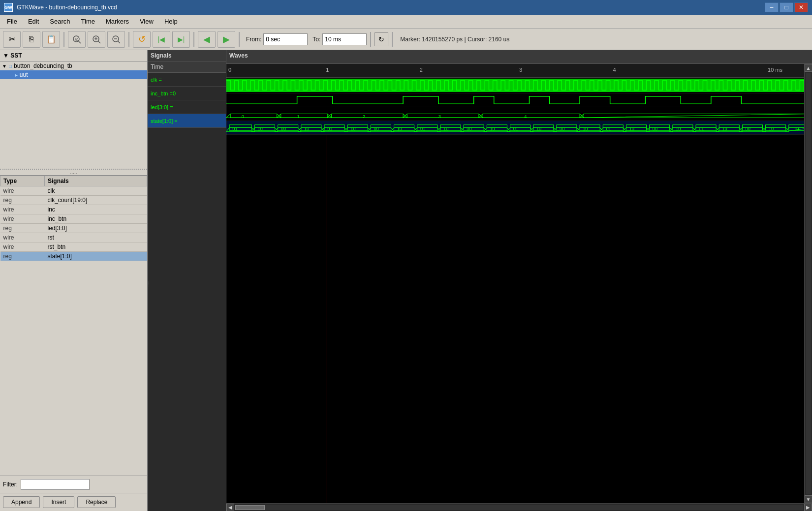 The image size is (812, 511). What do you see at coordinates (77, 39) in the screenshot?
I see `tb-zoom-fit-button: ⊙` at bounding box center [77, 39].